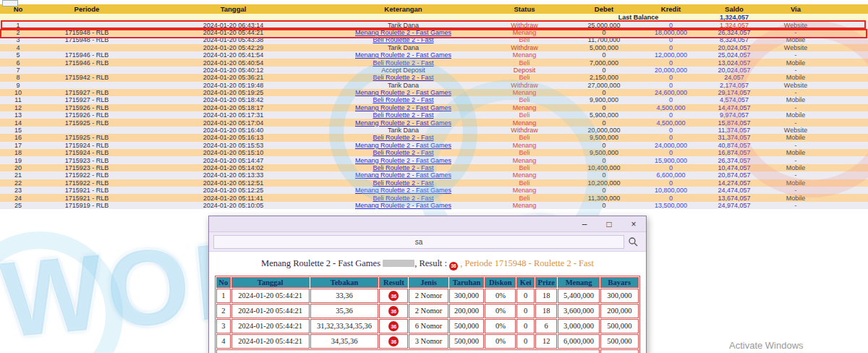  Describe the element at coordinates (18, 33) in the screenshot. I see `cell-no: 2` at that location.